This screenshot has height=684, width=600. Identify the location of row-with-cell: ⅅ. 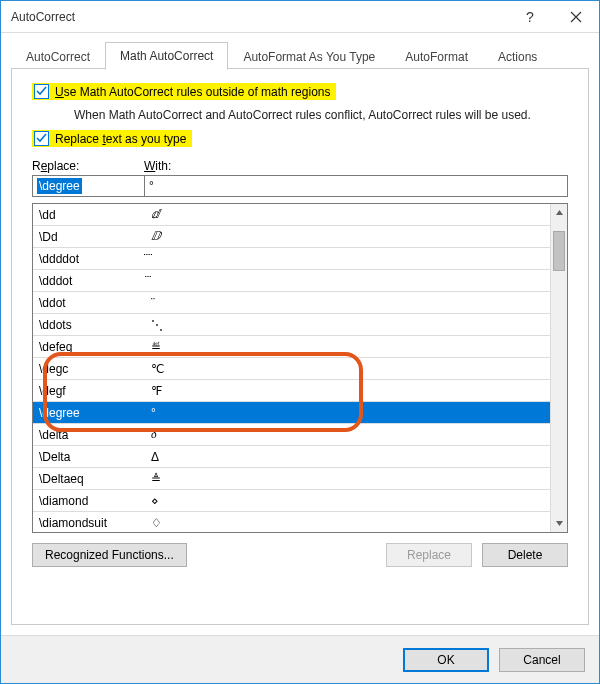
(348, 236).